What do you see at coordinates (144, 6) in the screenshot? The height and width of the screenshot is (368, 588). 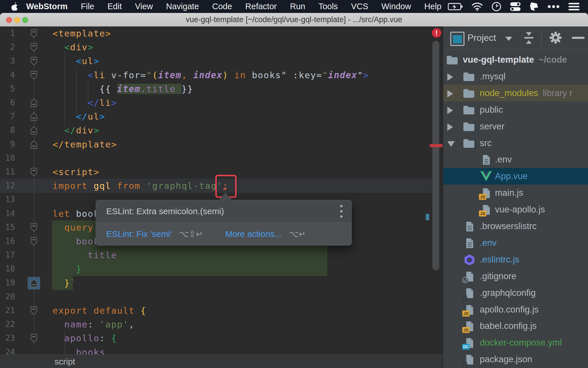 I see `menu-item-view: View` at bounding box center [144, 6].